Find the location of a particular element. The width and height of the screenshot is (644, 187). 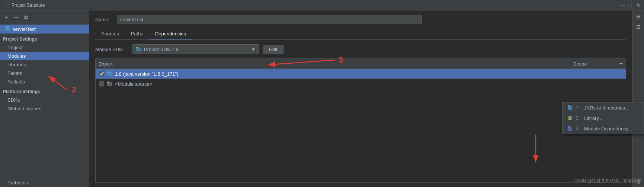

dropdown-item-label-2: Library... is located at coordinates (593, 118).